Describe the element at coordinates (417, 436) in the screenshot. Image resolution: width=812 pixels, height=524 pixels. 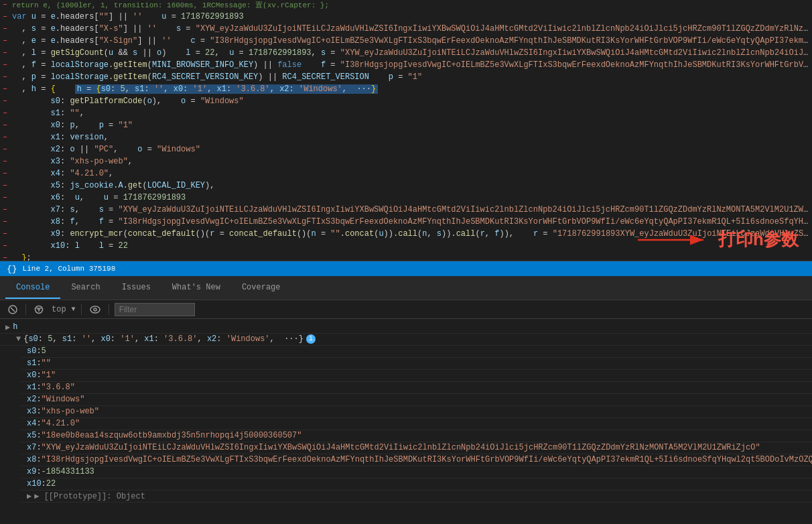
I see `console-prop-x5: x5: "18ee0b8eaa14szquw6otb9amxbdj35n5nrh…` at that location.